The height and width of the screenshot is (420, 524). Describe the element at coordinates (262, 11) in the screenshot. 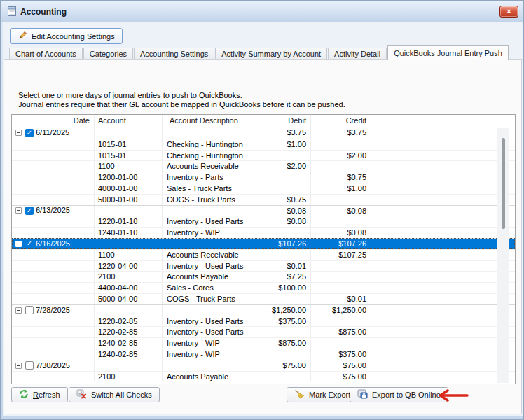

I see `title-bar: Accounting ×` at that location.